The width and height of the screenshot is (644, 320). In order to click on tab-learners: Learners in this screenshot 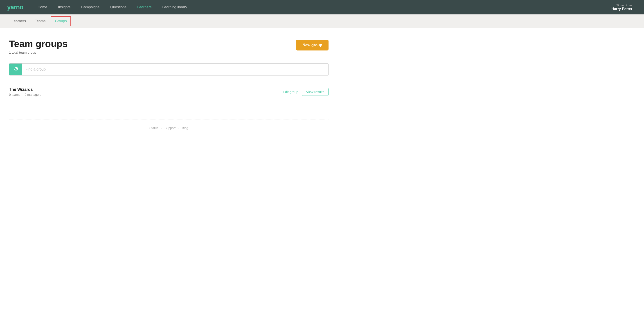, I will do `click(19, 21)`.